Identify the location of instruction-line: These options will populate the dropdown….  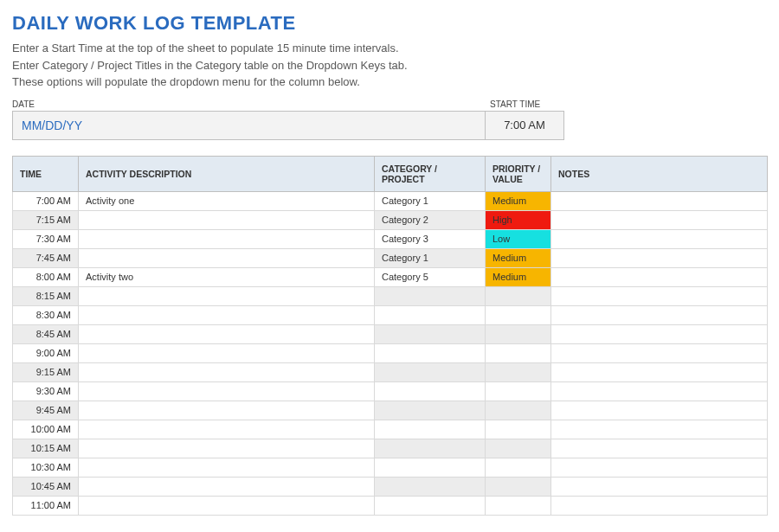
(390, 82).